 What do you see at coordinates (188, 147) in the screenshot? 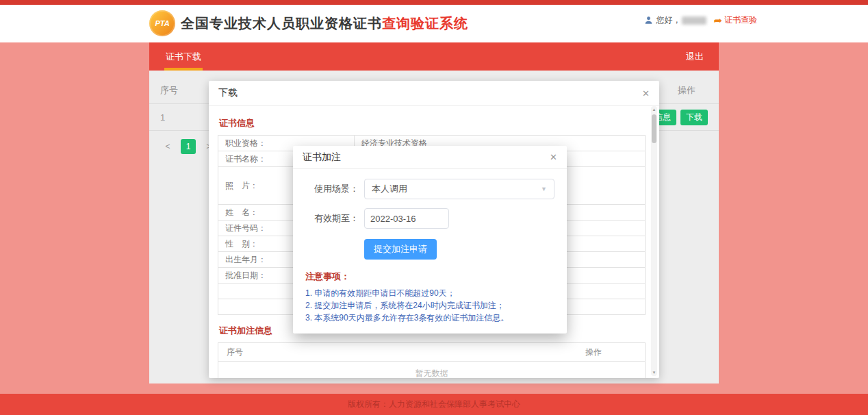
I see `pagination-page-1: 1` at bounding box center [188, 147].